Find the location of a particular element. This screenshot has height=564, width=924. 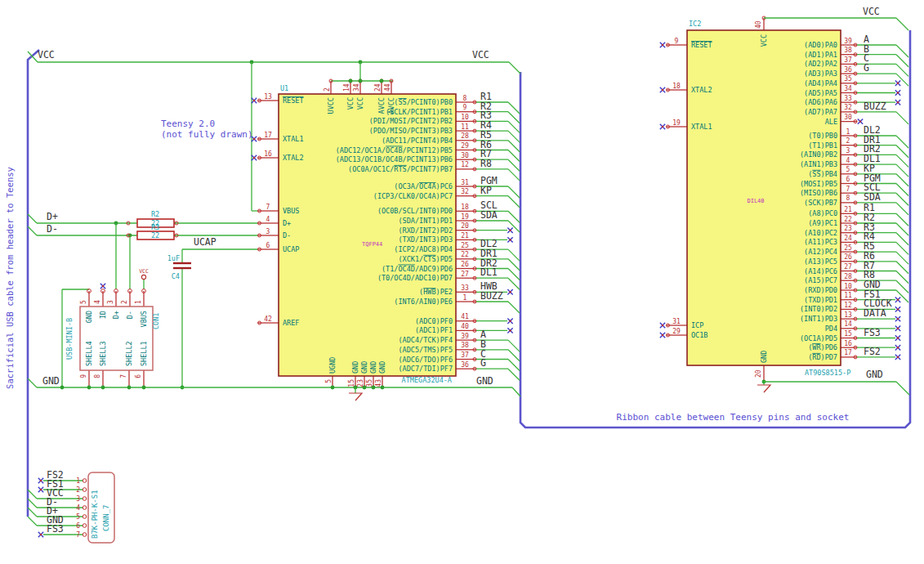

pin-name: (AIN1)PB3 is located at coordinates (819, 164).